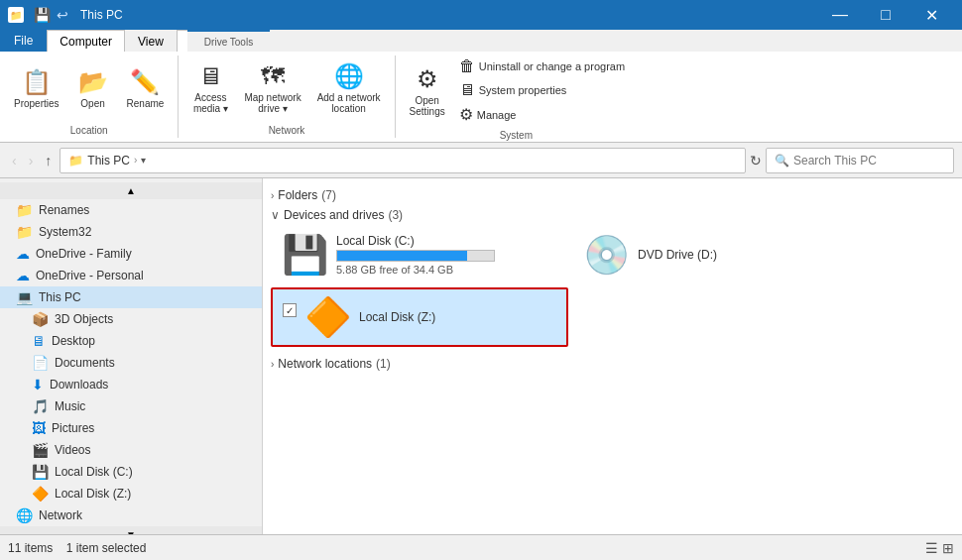  What do you see at coordinates (40, 472) in the screenshot?
I see `disk-icon: 💾` at bounding box center [40, 472].